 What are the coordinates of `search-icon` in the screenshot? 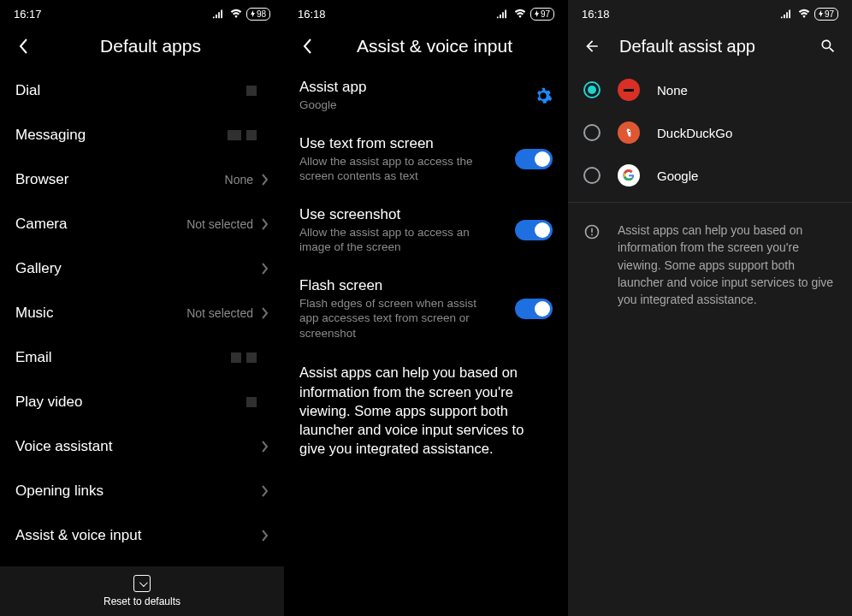 It's located at (828, 46).